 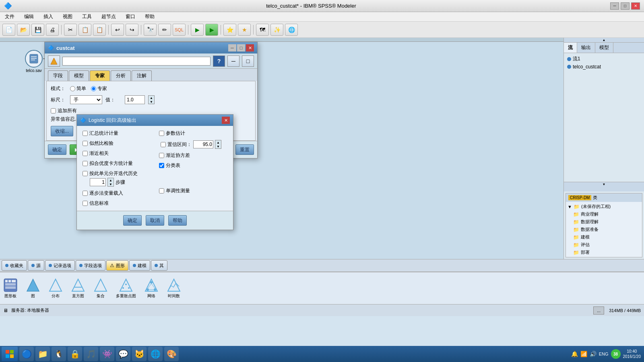 What do you see at coordinates (78, 288) in the screenshot?
I see `palette-histogram: 直方图` at bounding box center [78, 288].